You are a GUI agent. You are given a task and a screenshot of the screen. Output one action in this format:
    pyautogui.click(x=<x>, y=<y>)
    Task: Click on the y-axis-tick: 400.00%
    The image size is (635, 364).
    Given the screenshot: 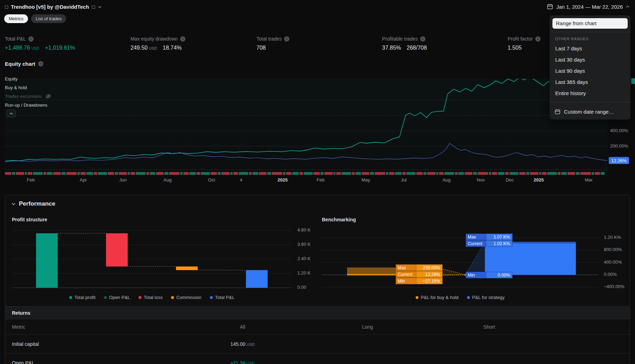 What is the action you would take?
    pyautogui.click(x=613, y=262)
    